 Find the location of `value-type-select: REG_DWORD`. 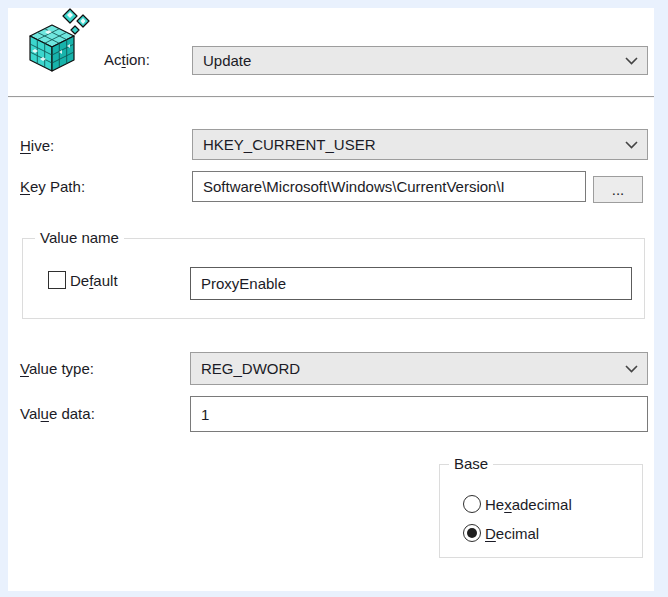

value-type-select: REG_DWORD is located at coordinates (419, 368).